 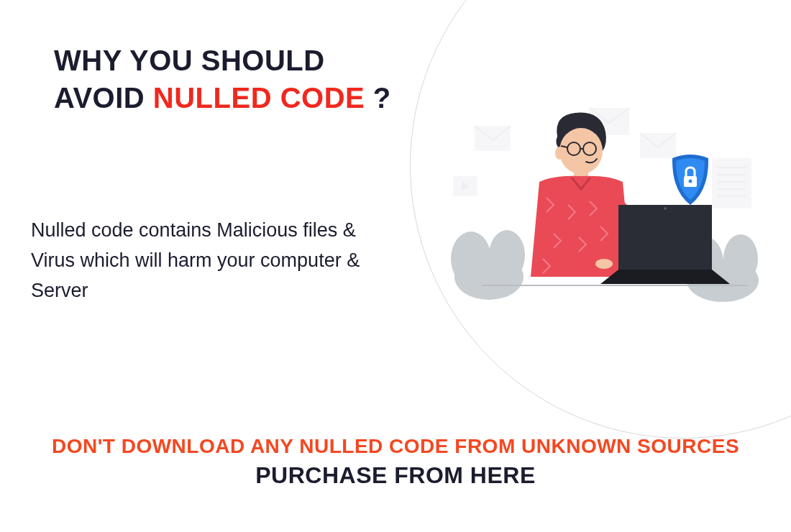 I want to click on footer-cta: PURCHASE FROM HERE, so click(x=396, y=476).